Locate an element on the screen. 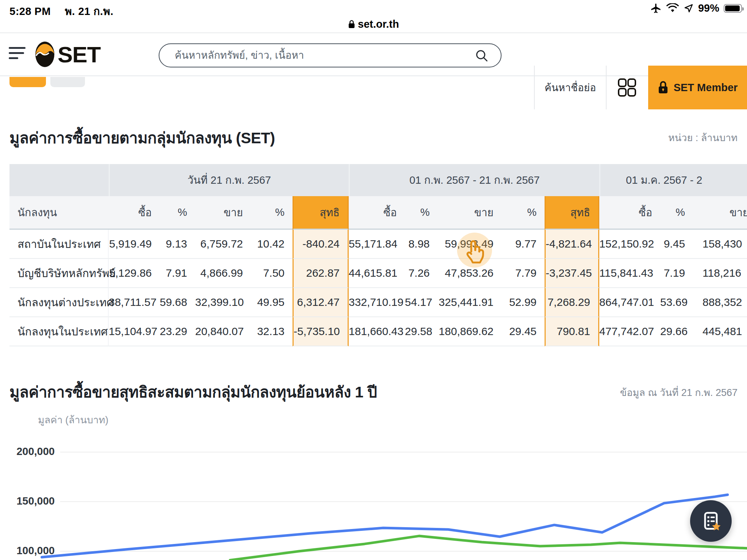  hamburger-menu-icon is located at coordinates (18, 55).